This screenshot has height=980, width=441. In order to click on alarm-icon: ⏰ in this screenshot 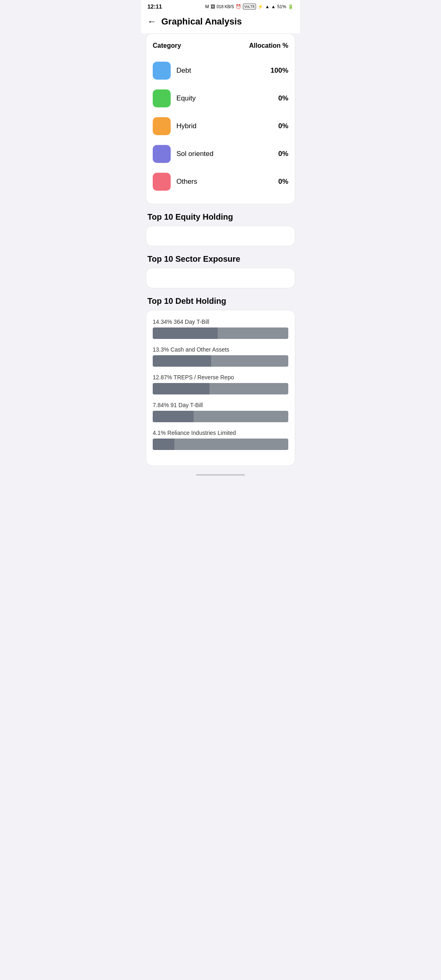, I will do `click(238, 7)`.